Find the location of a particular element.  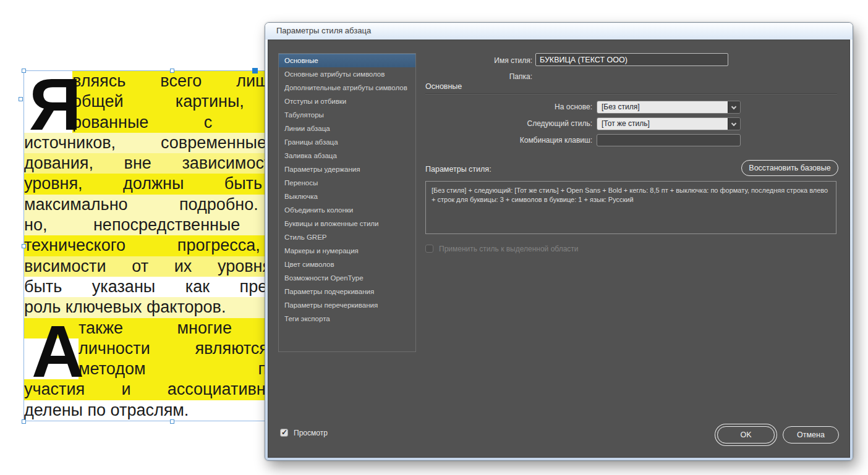

checkmark-icon: ✓ is located at coordinates (284, 432).